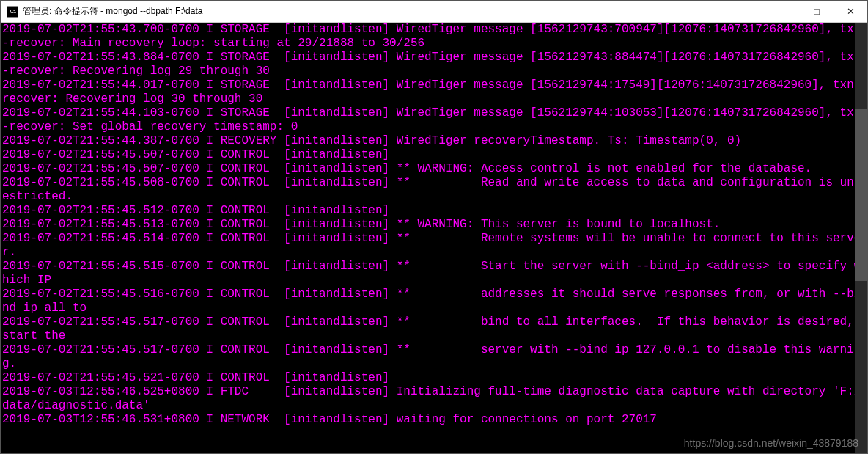 The image size is (868, 454). Describe the element at coordinates (434, 224) in the screenshot. I see `log-line: 2019-07-02T21:55:45.513-0700 I CONTROL […` at that location.